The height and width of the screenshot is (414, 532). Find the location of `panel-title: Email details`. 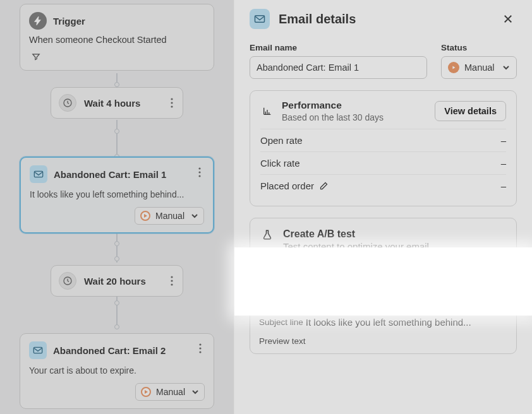

panel-title: Email details is located at coordinates (384, 19).